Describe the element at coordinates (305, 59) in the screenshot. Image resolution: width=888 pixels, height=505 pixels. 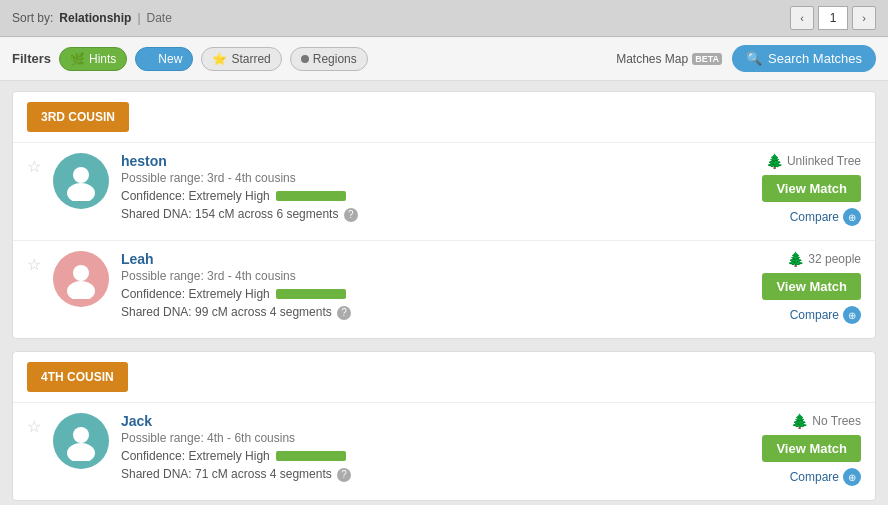
I see `regions-dot-icon` at that location.